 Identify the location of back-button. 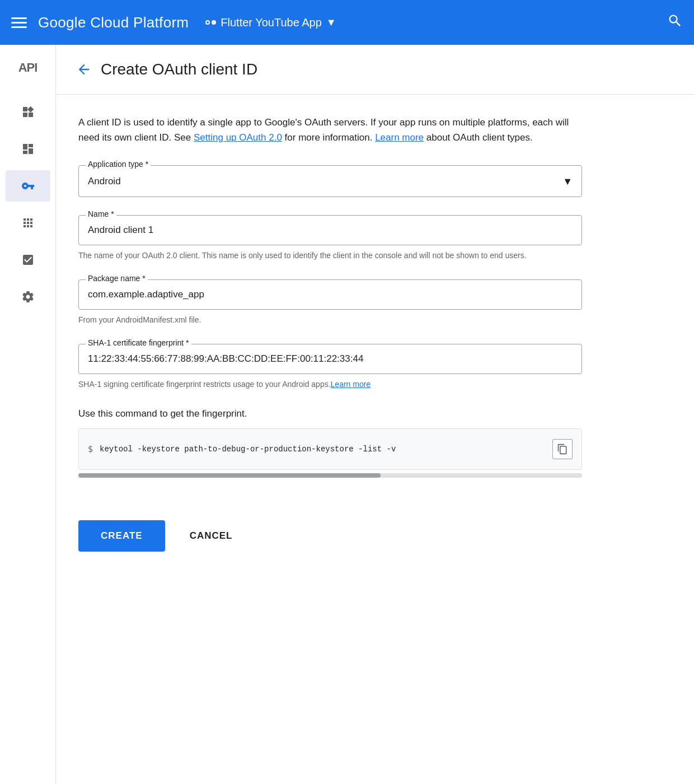
(84, 69).